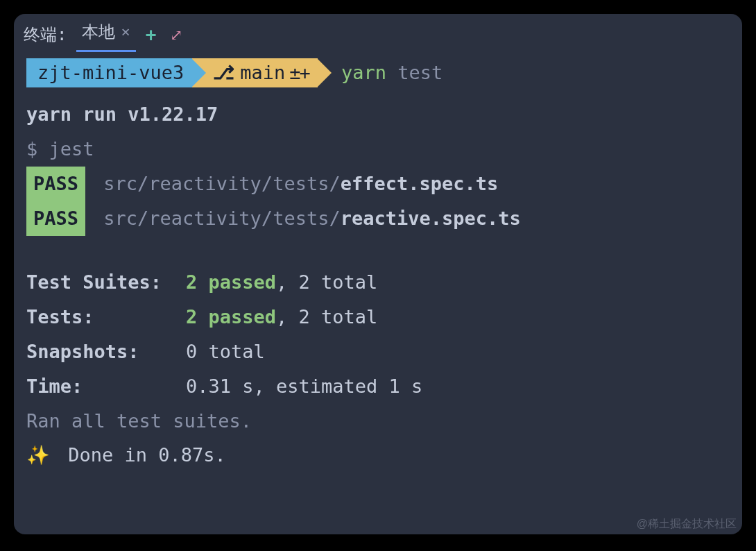 This screenshot has height=551, width=756. What do you see at coordinates (378, 73) in the screenshot?
I see `prompt-line: zjt-mini-vue3 ⎇ main ±+ yarn test` at bounding box center [378, 73].